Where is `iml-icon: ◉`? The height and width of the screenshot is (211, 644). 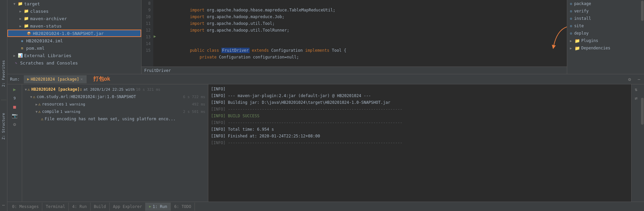 iml-icon: ◉ is located at coordinates (22, 41).